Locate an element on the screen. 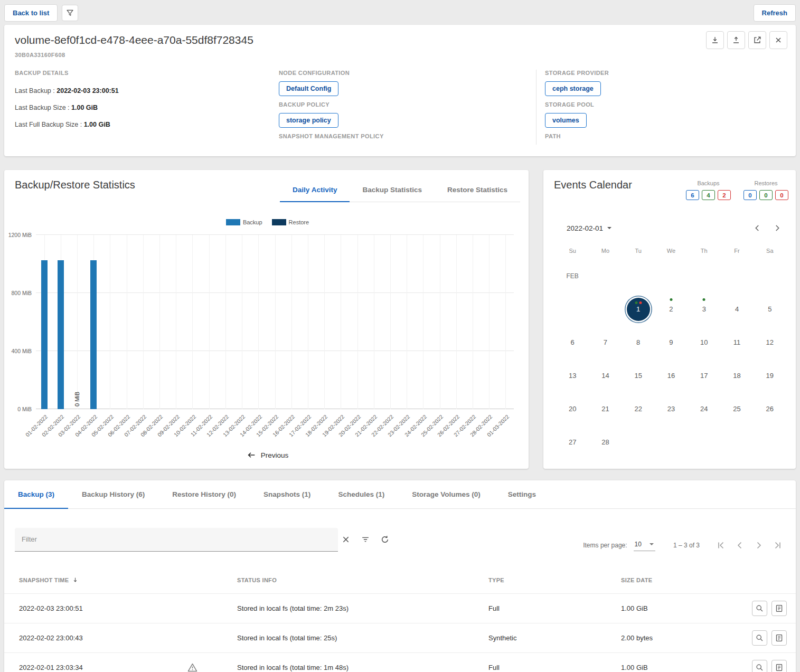 The height and width of the screenshot is (672, 800). previous-button: Previous is located at coordinates (268, 455).